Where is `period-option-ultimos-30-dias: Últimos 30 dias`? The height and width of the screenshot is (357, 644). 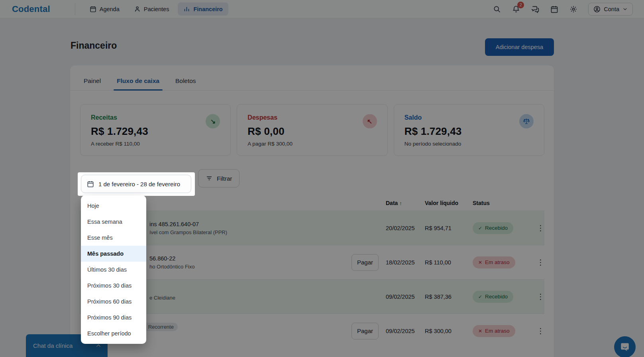 period-option-ultimos-30-dias: Últimos 30 dias is located at coordinates (114, 270).